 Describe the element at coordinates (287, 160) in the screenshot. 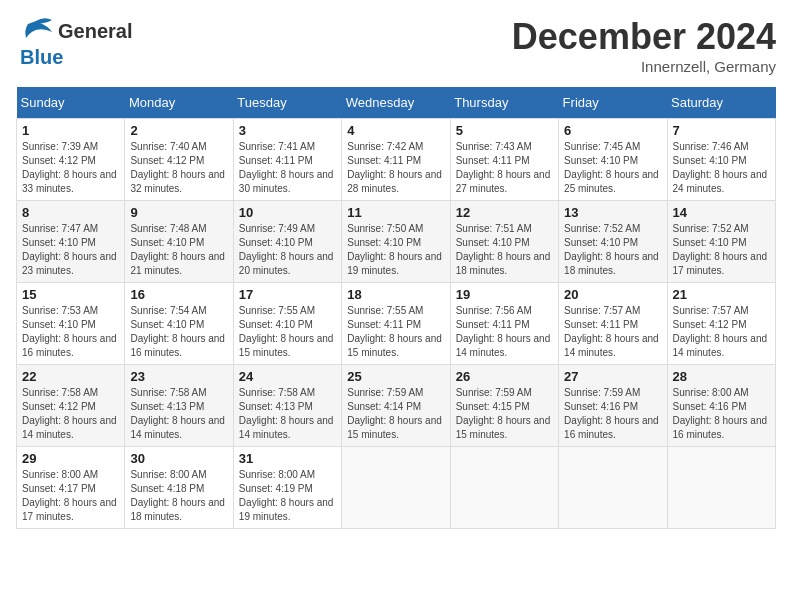

I see `calendar-cell: 3 Sunrise: 7:41 AM Sunset: 4:11 PM Dayli…` at that location.